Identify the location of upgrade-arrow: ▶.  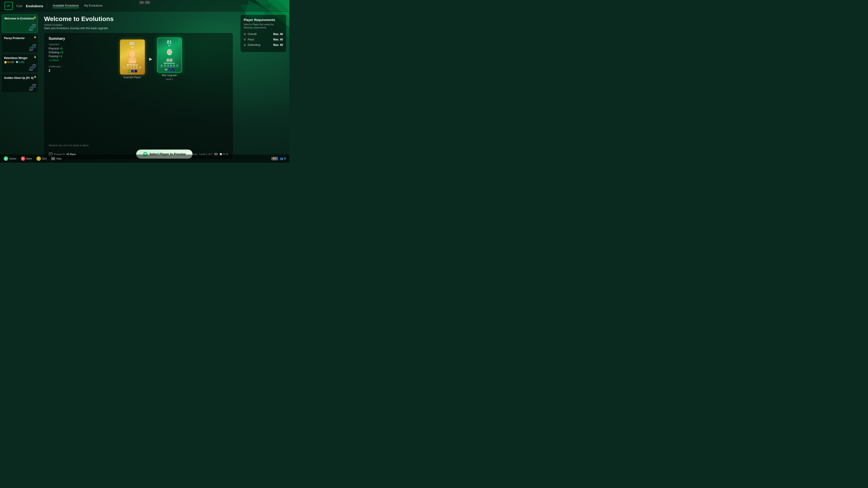
(151, 59).